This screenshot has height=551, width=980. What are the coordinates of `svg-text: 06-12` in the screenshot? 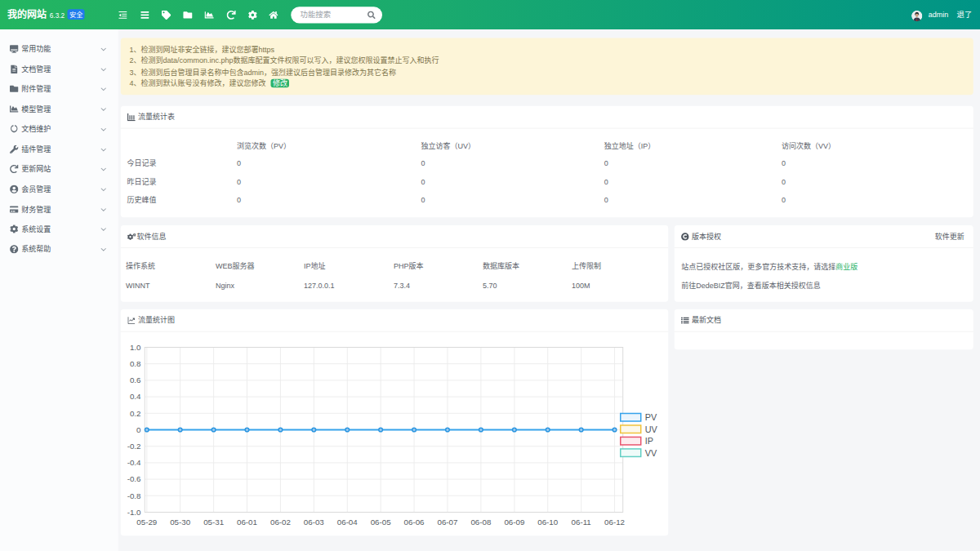 It's located at (614, 522).